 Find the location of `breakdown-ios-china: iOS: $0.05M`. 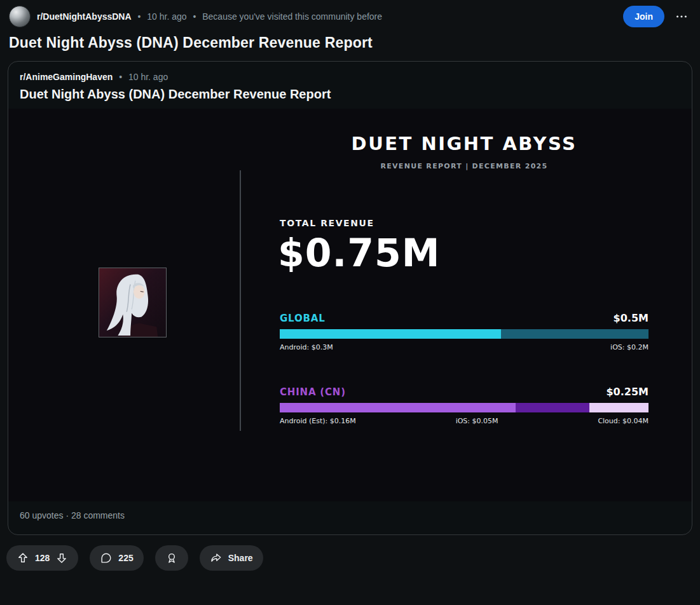

breakdown-ios-china: iOS: $0.05M is located at coordinates (477, 421).